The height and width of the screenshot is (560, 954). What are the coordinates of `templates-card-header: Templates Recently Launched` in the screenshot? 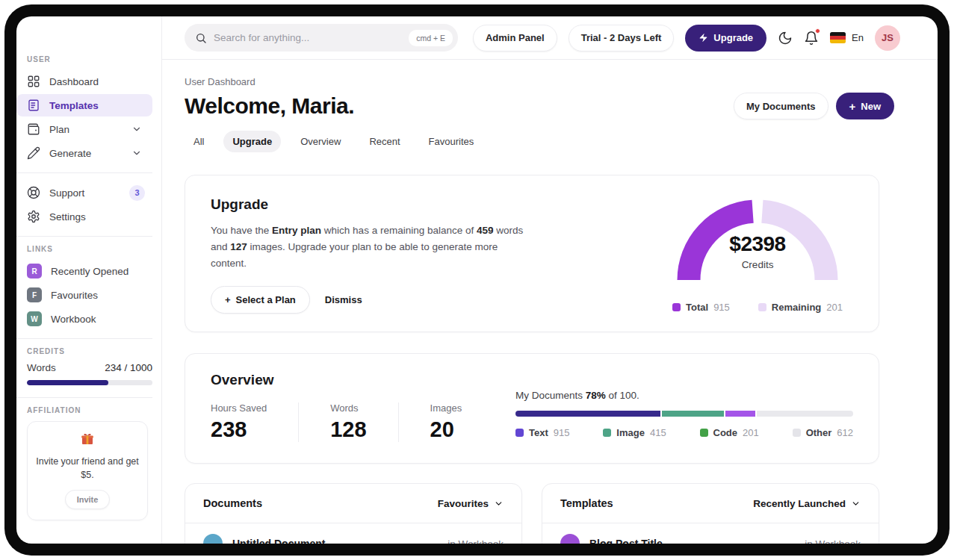 It's located at (710, 503).